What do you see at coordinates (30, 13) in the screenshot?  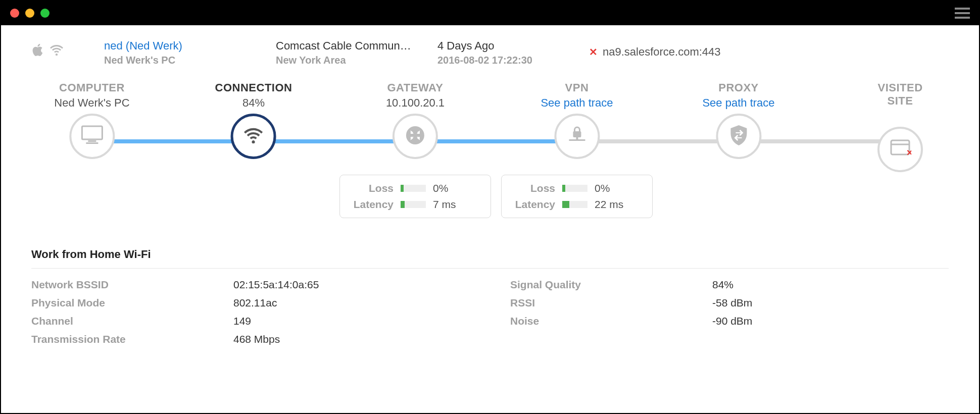 I see `traffic-lights` at bounding box center [30, 13].